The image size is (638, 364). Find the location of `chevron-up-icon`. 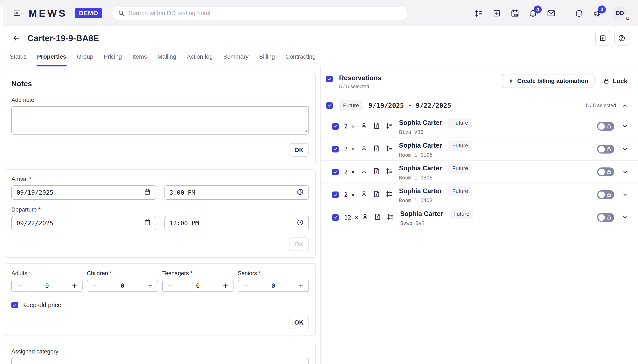

chevron-up-icon is located at coordinates (625, 106).